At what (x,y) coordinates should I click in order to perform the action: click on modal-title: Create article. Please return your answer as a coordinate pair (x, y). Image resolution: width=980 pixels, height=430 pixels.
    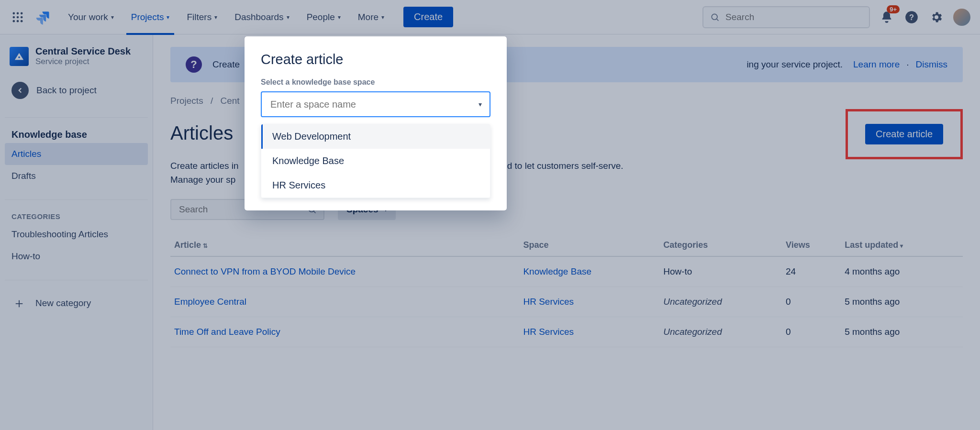
    Looking at the image, I should click on (376, 59).